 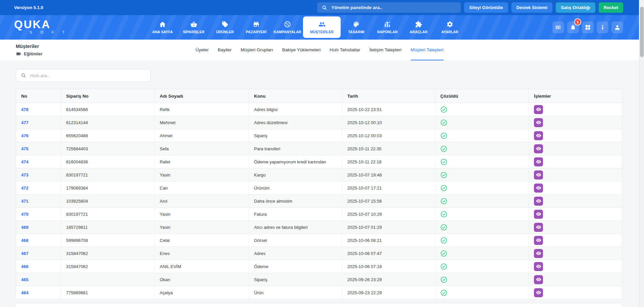 What do you see at coordinates (108, 214) in the screenshot?
I see `order-no-cell: 830197721` at bounding box center [108, 214].